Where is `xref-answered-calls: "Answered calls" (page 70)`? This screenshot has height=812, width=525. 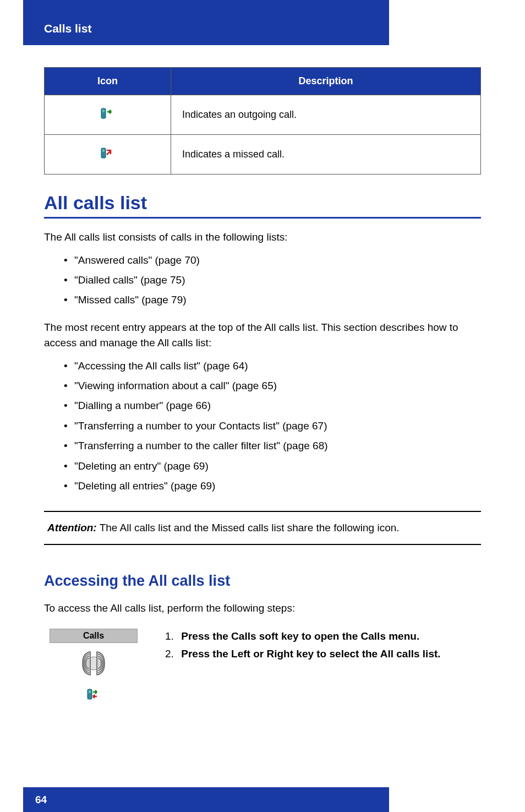
xref-answered-calls: "Answered calls" (page 70) is located at coordinates (137, 260).